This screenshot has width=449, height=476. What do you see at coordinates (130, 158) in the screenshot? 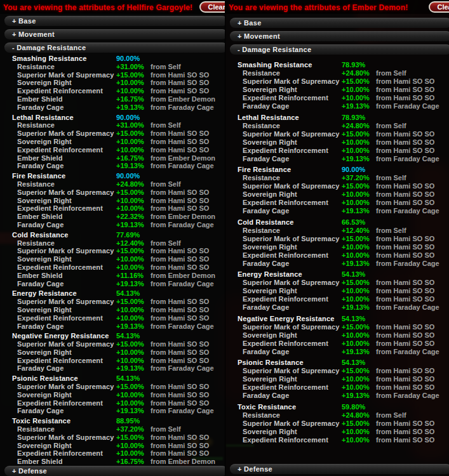
I see `buff-value: +16.75%` at bounding box center [130, 158].